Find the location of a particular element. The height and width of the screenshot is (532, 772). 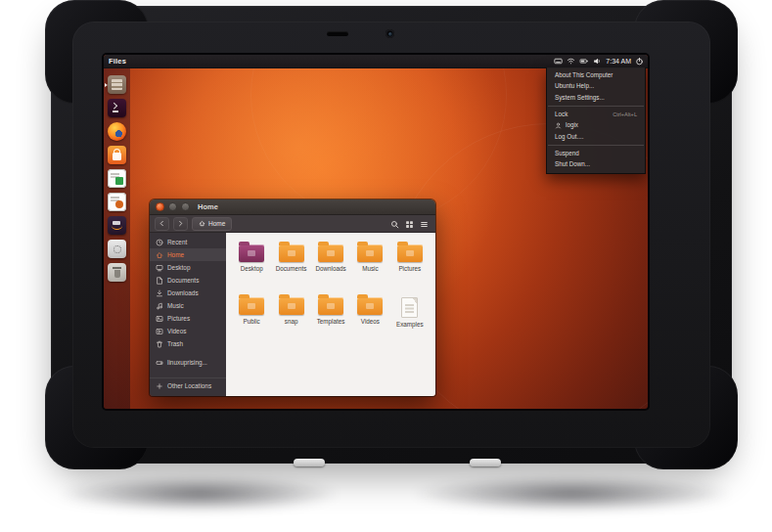

sidebar-item-videos: Videos is located at coordinates (188, 331).